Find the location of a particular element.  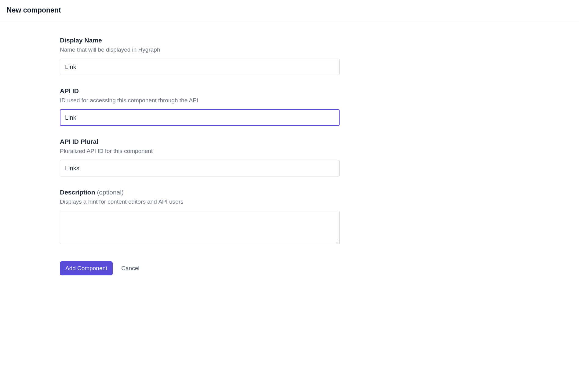

display-name-hint: Name that will be displayed in Hygraph is located at coordinates (200, 50).